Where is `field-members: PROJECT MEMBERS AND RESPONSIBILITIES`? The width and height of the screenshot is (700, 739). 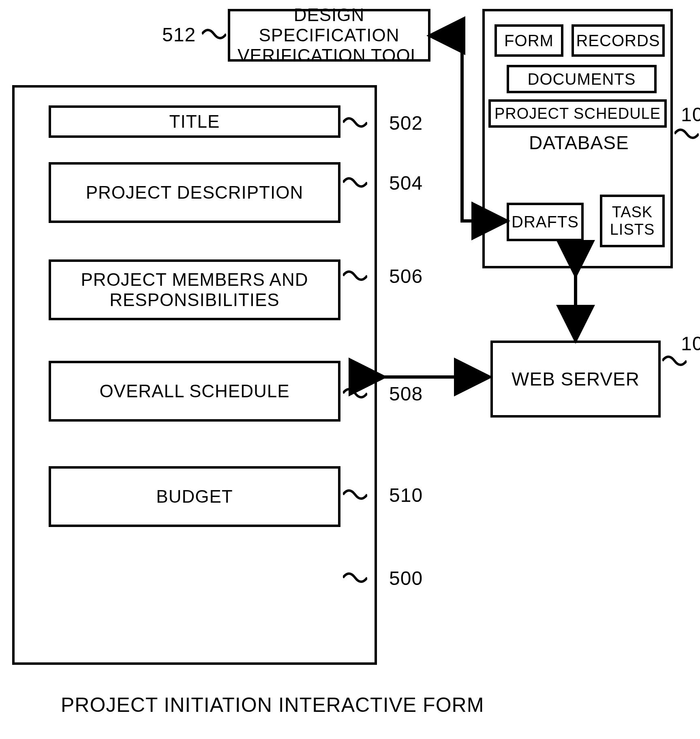
field-members: PROJECT MEMBERS AND RESPONSIBILITIES is located at coordinates (195, 290).